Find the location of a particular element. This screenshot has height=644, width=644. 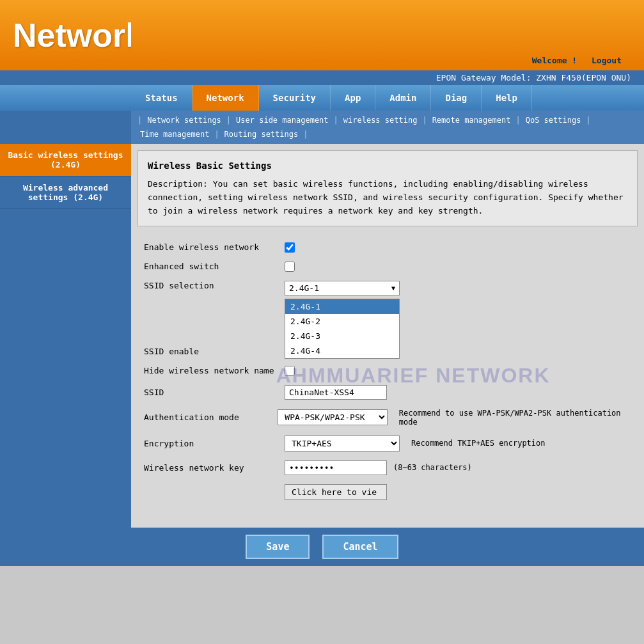

ssid-select-trigger: 2.4G-1 ▼ is located at coordinates (342, 288).